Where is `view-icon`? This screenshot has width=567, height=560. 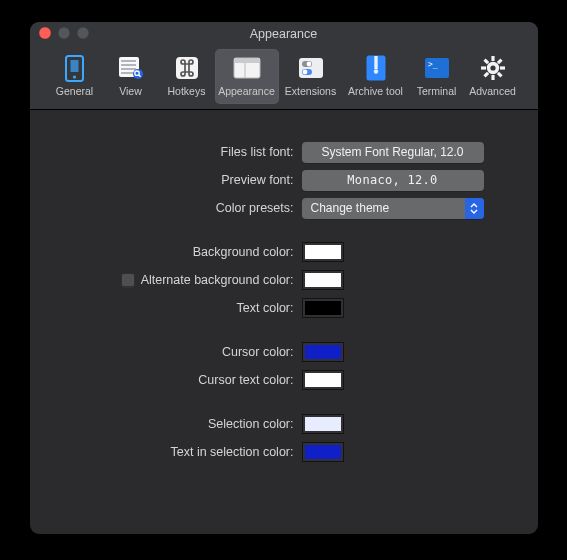 view-icon is located at coordinates (131, 68).